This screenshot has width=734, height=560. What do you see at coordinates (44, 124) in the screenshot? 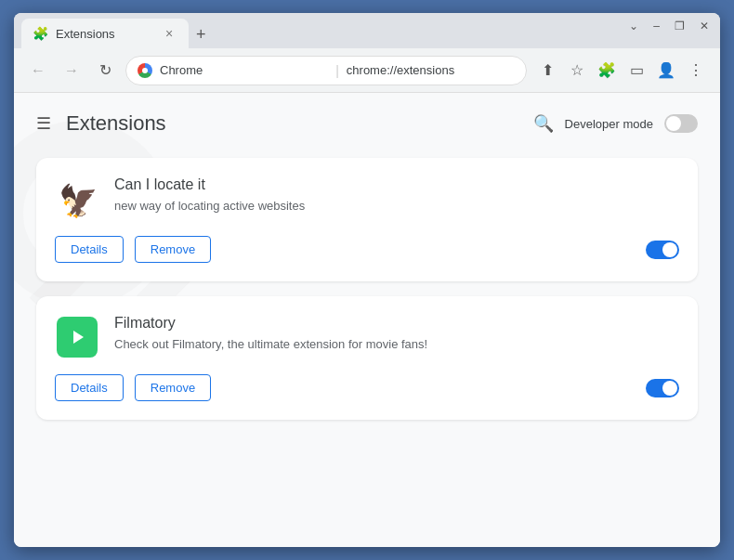
I see `hamburger-icon: ☰` at bounding box center [44, 124].